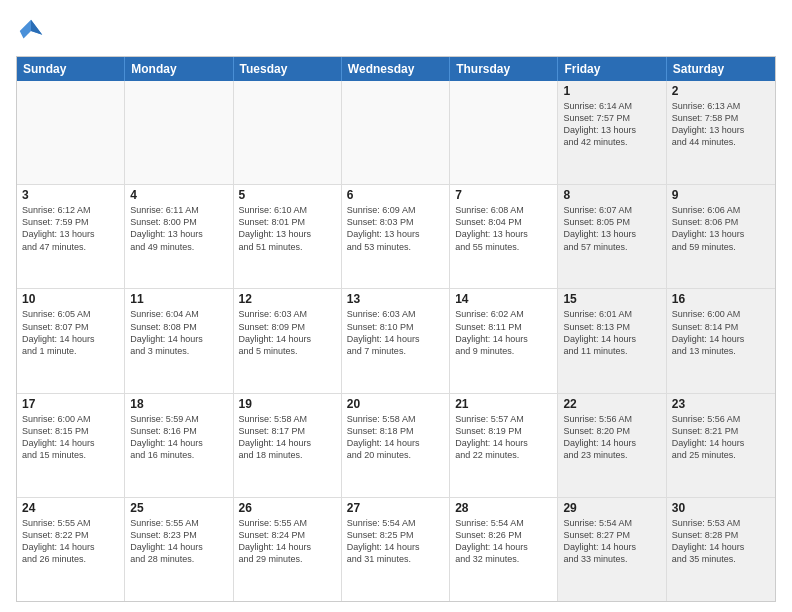  What do you see at coordinates (288, 438) in the screenshot?
I see `cell-content: Sunrise: 5:58 AMSunset: 8:17 PMDaylight:…` at bounding box center [288, 438].